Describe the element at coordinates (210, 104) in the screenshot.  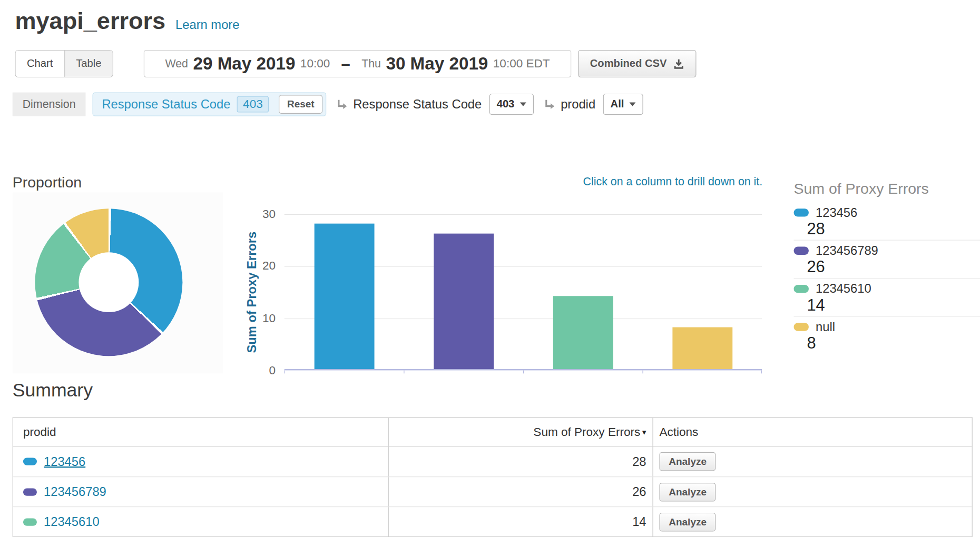
I see `filter-chip: Response Status Code 403 Reset` at that location.